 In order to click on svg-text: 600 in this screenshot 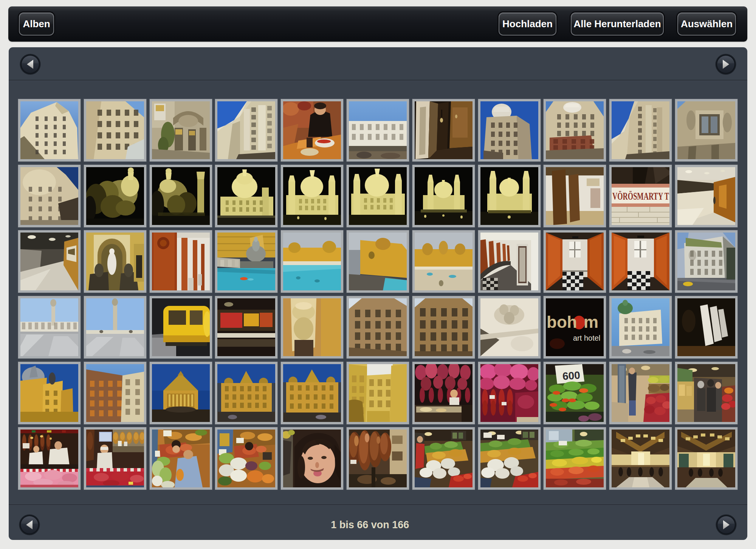, I will do `click(572, 375)`.